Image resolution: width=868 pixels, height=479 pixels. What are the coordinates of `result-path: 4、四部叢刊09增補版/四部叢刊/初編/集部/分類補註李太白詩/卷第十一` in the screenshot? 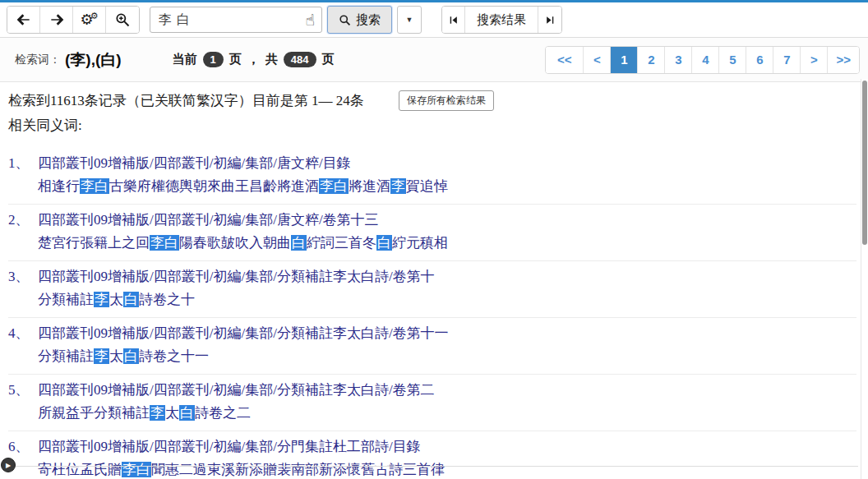 It's located at (432, 334).